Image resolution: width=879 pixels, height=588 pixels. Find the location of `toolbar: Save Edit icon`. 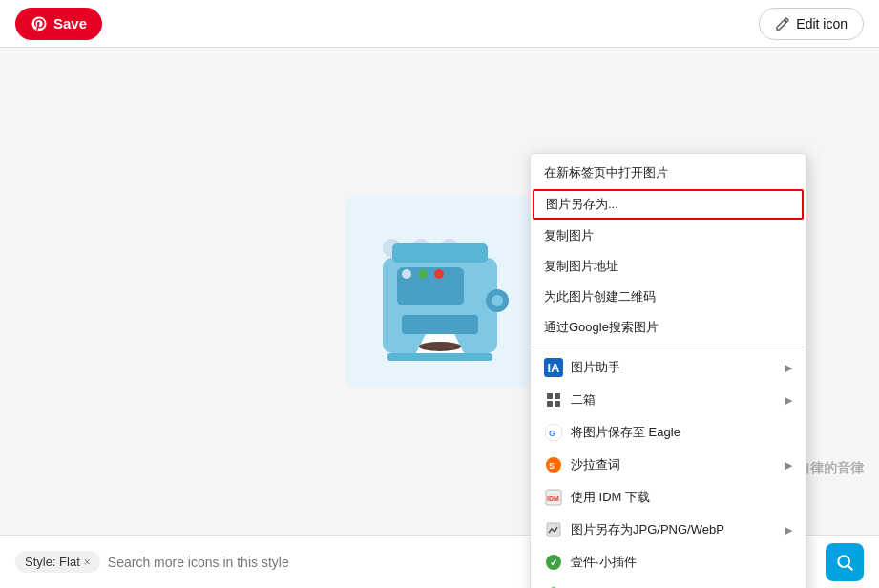

toolbar: Save Edit icon is located at coordinates (439, 24).